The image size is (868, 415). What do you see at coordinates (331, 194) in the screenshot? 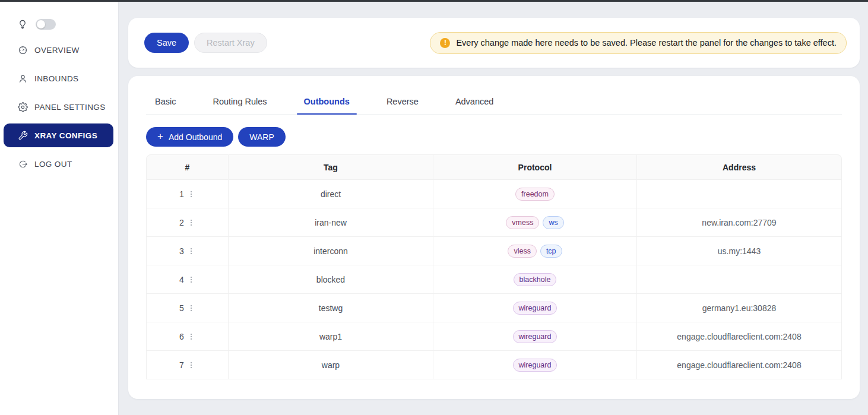
I see `tag-cell: direct` at bounding box center [331, 194].